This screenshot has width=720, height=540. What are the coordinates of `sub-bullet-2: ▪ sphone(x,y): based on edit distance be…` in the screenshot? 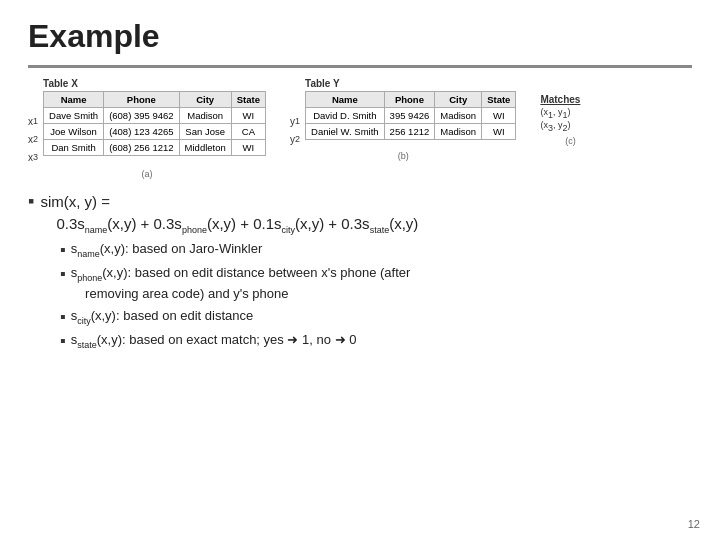 It's located at (376, 283).